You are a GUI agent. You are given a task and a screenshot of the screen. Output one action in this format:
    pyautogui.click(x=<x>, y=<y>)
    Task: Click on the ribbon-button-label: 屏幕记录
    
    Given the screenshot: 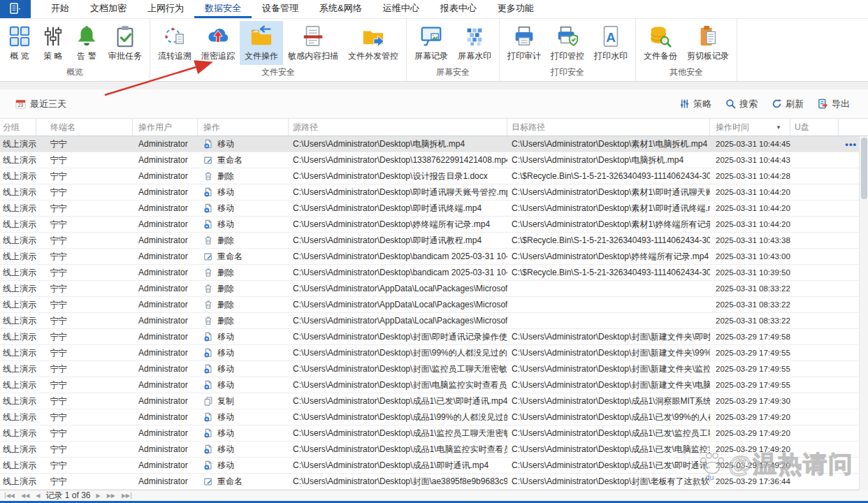 What is the action you would take?
    pyautogui.click(x=431, y=56)
    